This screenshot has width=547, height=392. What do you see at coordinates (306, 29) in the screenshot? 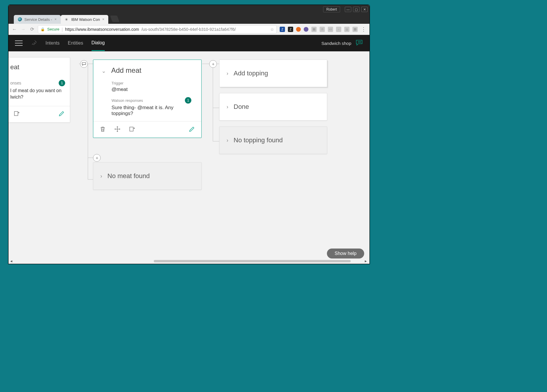
I see `extension-purple-icon` at bounding box center [306, 29].